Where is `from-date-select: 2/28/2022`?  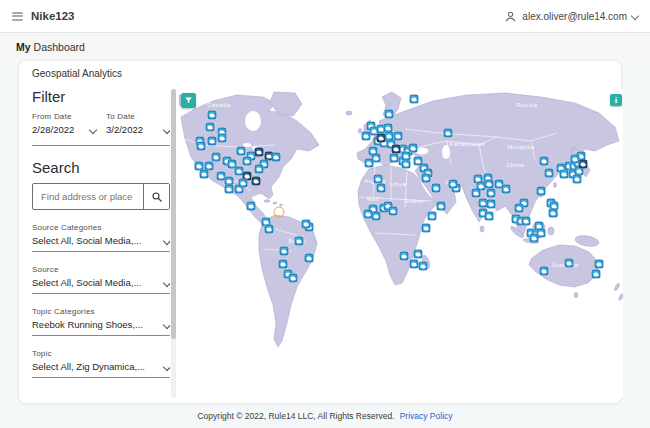
from-date-select: 2/28/2022 is located at coordinates (64, 130).